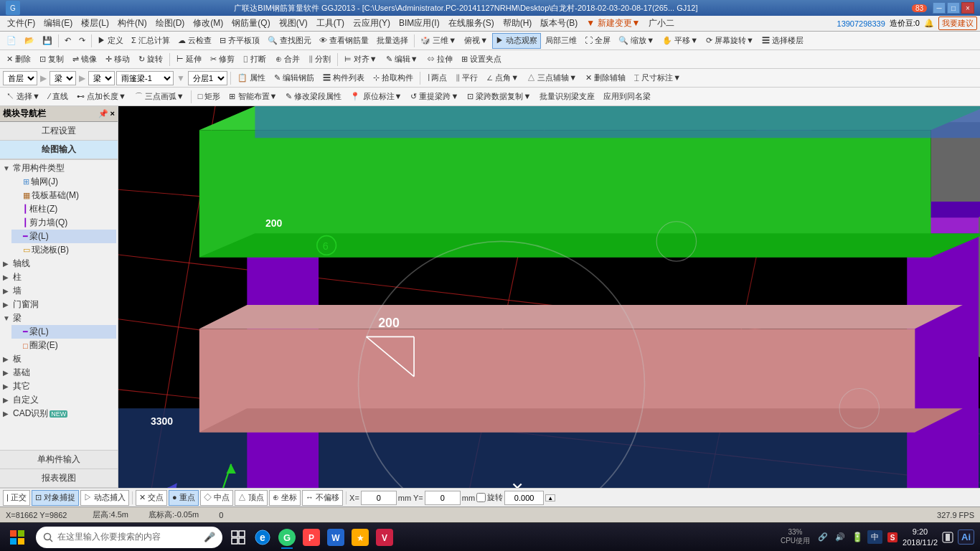  I want to click on mic-icon: 🎤, so click(209, 537).